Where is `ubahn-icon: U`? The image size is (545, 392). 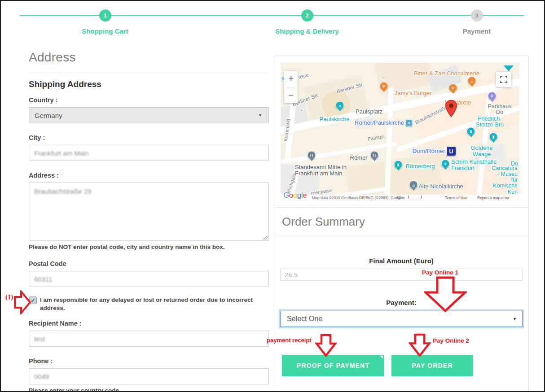
ubahn-icon: U is located at coordinates (451, 151).